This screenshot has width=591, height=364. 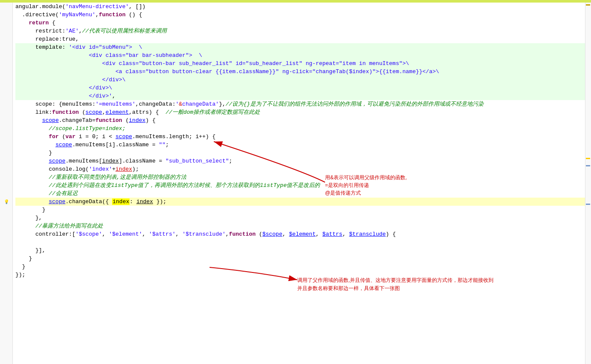 What do you see at coordinates (588, 183) in the screenshot?
I see `scrollbar` at bounding box center [588, 183].